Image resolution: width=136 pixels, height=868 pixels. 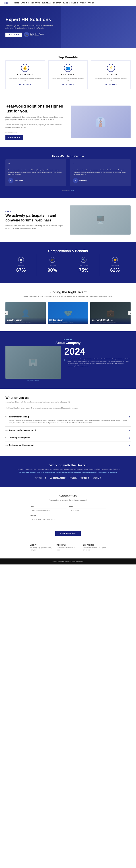 I want to click on nav-landing: LANDING, so click(x=25, y=3).